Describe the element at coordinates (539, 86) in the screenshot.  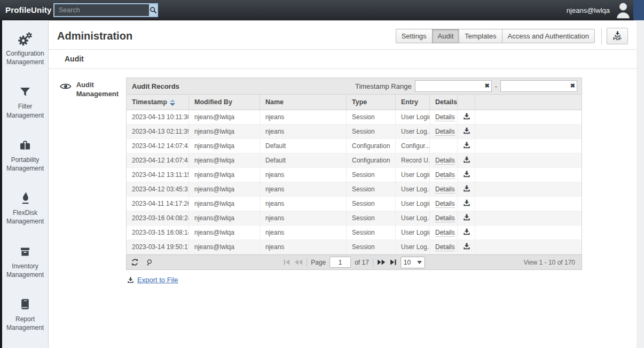
I see `range-to-wrap: ✖` at that location.